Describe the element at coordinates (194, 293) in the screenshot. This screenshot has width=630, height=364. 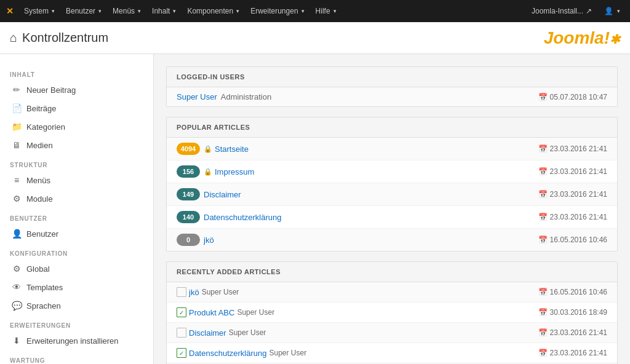
I see `recent-article-link-0: jkö` at that location.